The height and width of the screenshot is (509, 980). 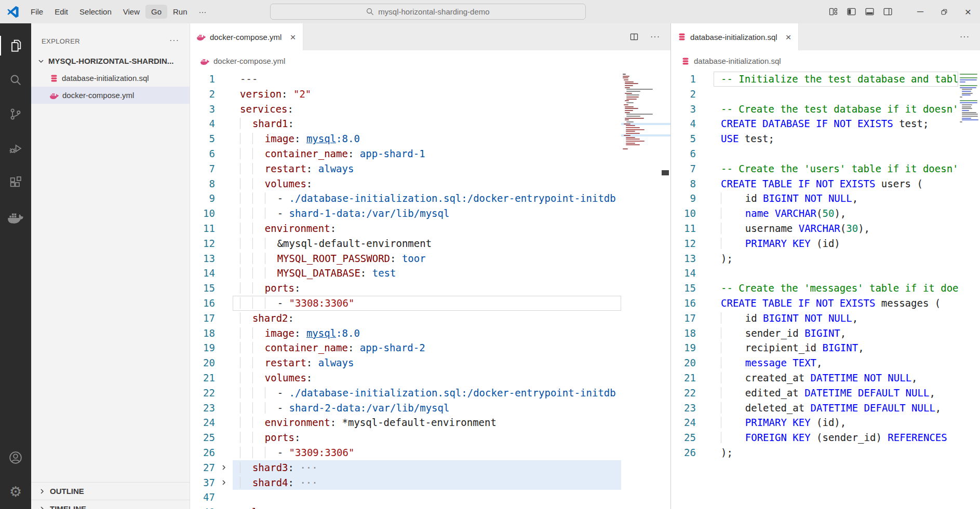 What do you see at coordinates (944, 11) in the screenshot?
I see `restore-button` at bounding box center [944, 11].